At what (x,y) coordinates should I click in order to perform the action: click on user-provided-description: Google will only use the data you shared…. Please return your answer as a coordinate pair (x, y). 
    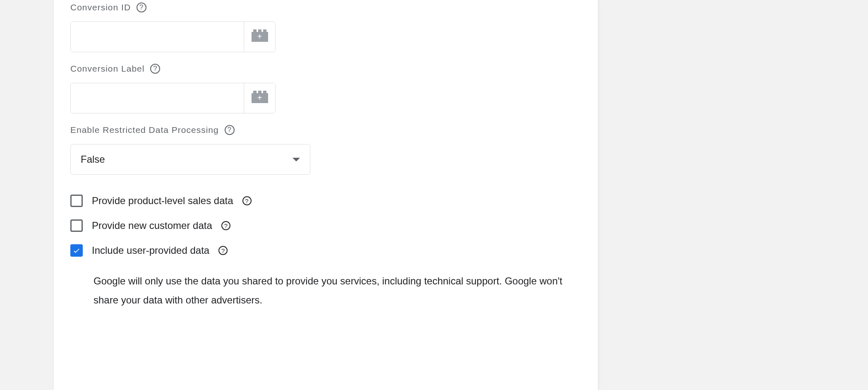
    Looking at the image, I should click on (329, 291).